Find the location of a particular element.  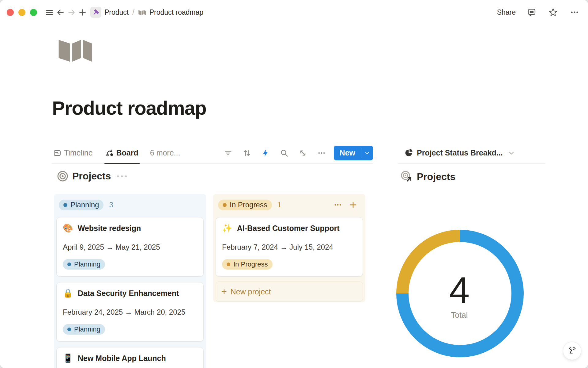

tab-timeline-label: Timeline is located at coordinates (78, 153).